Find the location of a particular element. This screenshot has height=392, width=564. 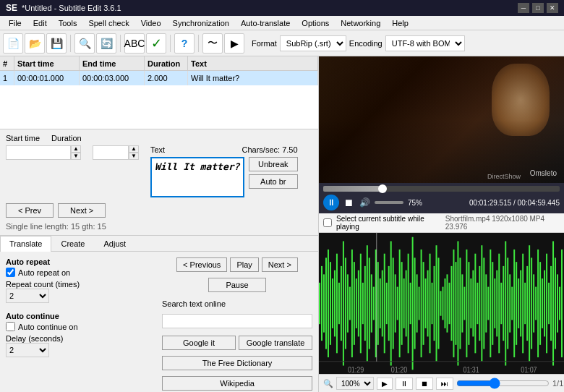

encoding-select: UTF-8 with BOM is located at coordinates (425, 43).